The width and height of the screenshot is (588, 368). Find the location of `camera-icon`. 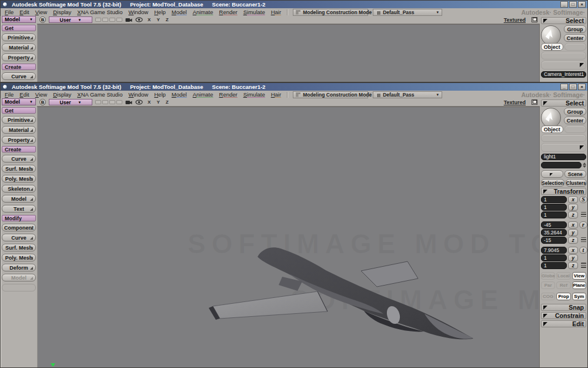

camera-icon is located at coordinates (129, 102).